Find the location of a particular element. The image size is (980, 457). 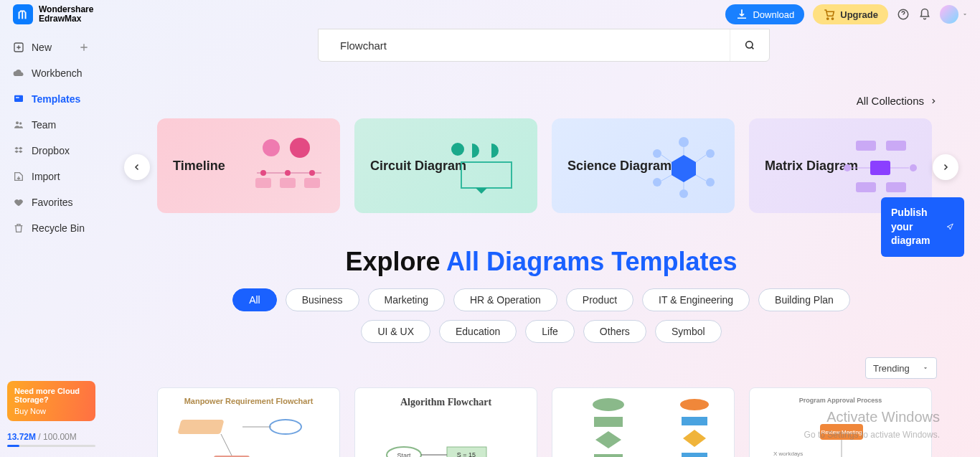

template-card: Algorithm Flowchart Start S = 15 is located at coordinates (446, 422).